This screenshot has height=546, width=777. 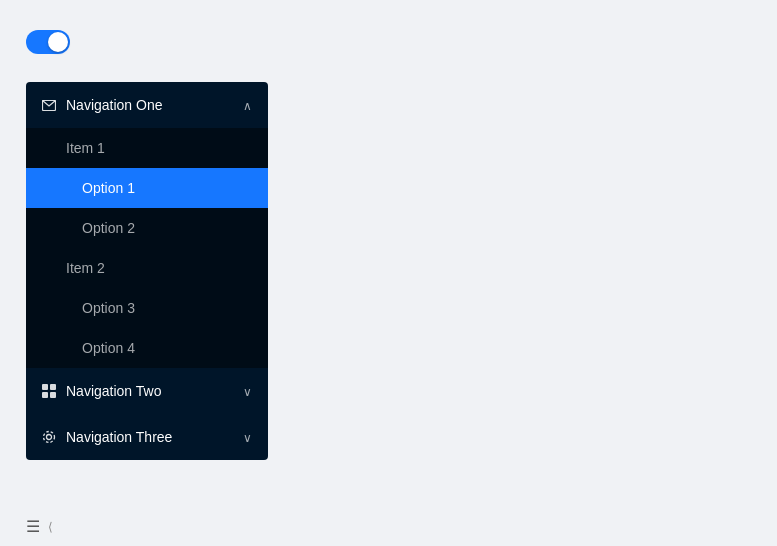 What do you see at coordinates (108, 188) in the screenshot?
I see `option1-label: Option 1` at bounding box center [108, 188].